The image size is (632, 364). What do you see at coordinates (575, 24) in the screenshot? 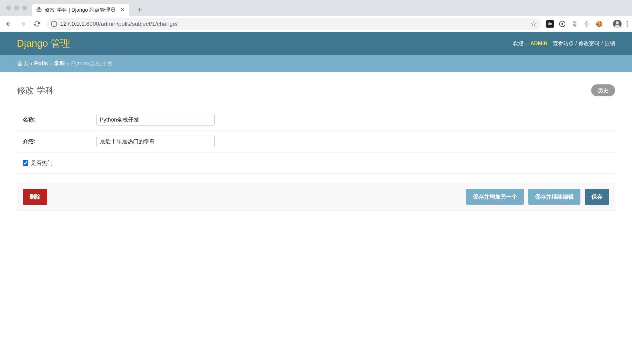
I see `gitzip-extension-icon: Gitzip` at bounding box center [575, 24].